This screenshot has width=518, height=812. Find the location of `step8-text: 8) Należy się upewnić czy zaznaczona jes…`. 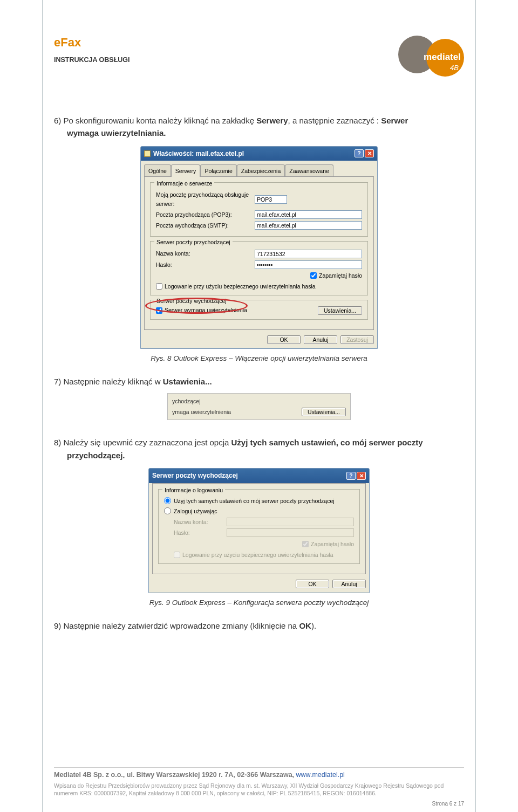

step8-text: 8) Należy się upewnić czy zaznaczona jes… is located at coordinates (259, 449).